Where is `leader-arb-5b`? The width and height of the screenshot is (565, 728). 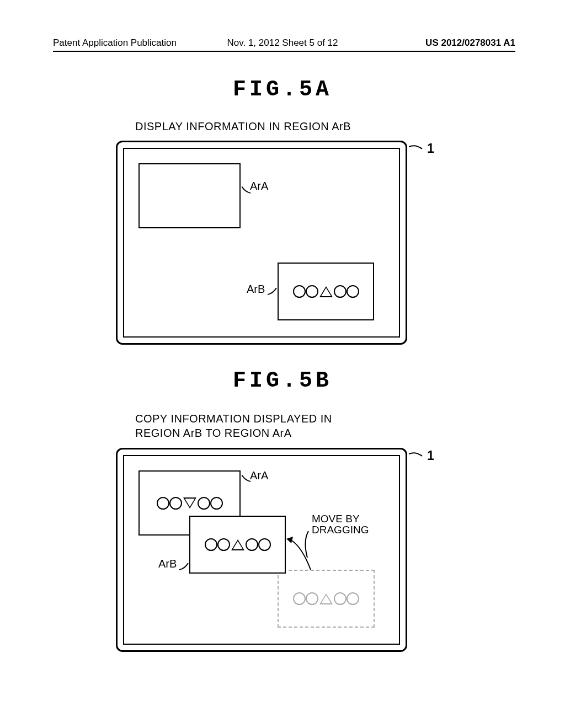 leader-arb-5b is located at coordinates (186, 570).